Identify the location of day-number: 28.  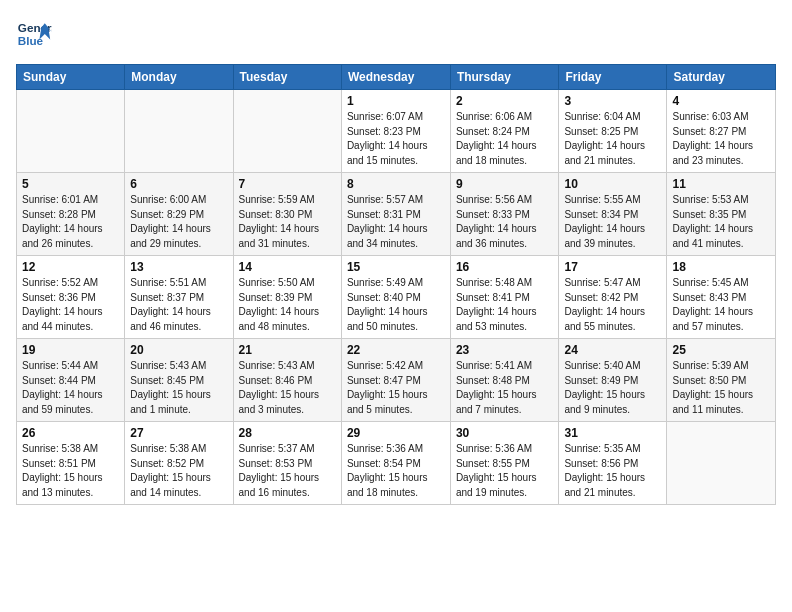
(288, 433).